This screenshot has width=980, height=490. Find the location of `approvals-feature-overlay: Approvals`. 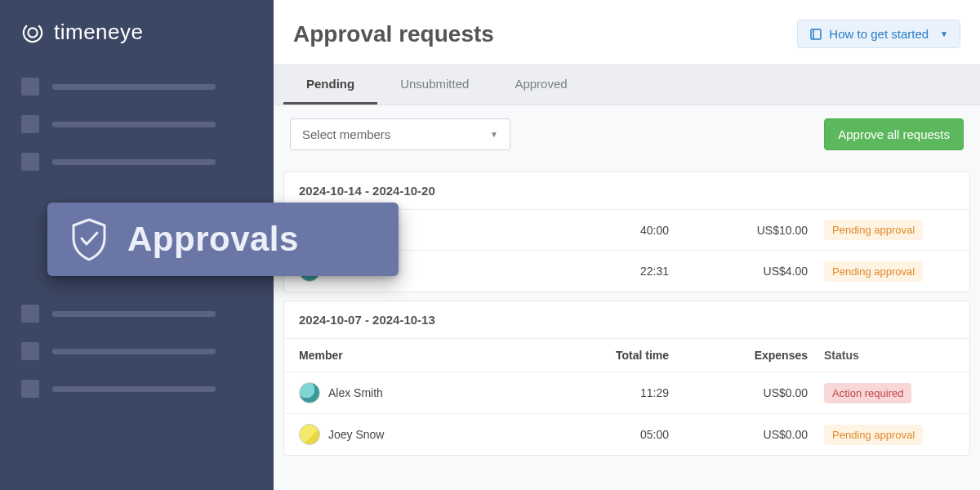

approvals-feature-overlay: Approvals is located at coordinates (223, 239).